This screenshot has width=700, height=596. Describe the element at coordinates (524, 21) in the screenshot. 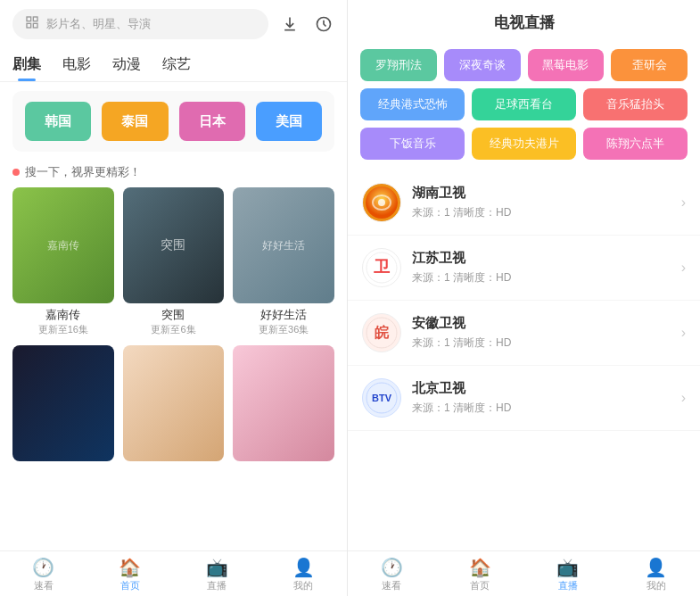

I see `right-header: 电视直播` at that location.